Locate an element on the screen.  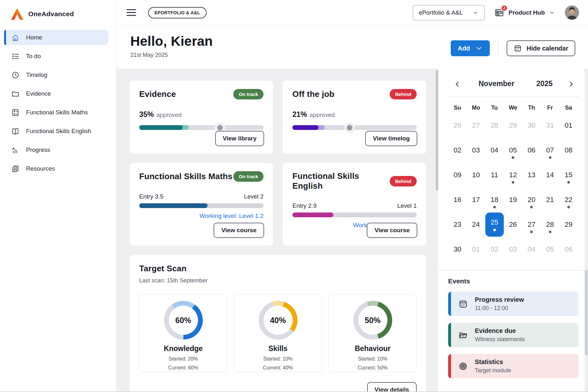
event-progress-review: Progress review11:00 - 12:00 is located at coordinates (513, 304).